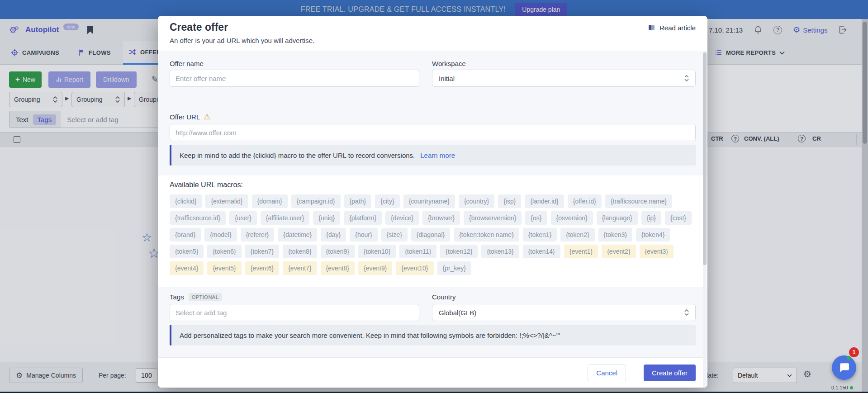 The image size is (868, 393). What do you see at coordinates (185, 201) in the screenshot?
I see `macro-chip: {clickid}` at bounding box center [185, 201].